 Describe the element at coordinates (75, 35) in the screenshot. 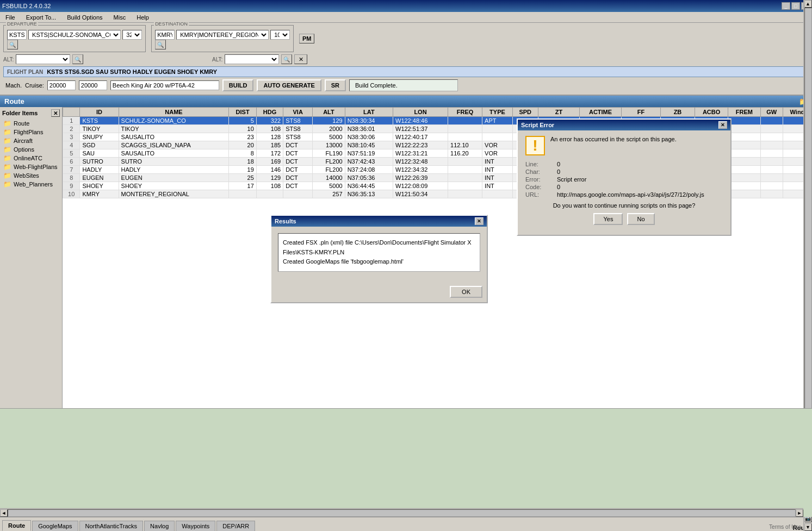

I see `departure-airport-select: KSTS|SCHULZ-SONOMA_CO` at that location.